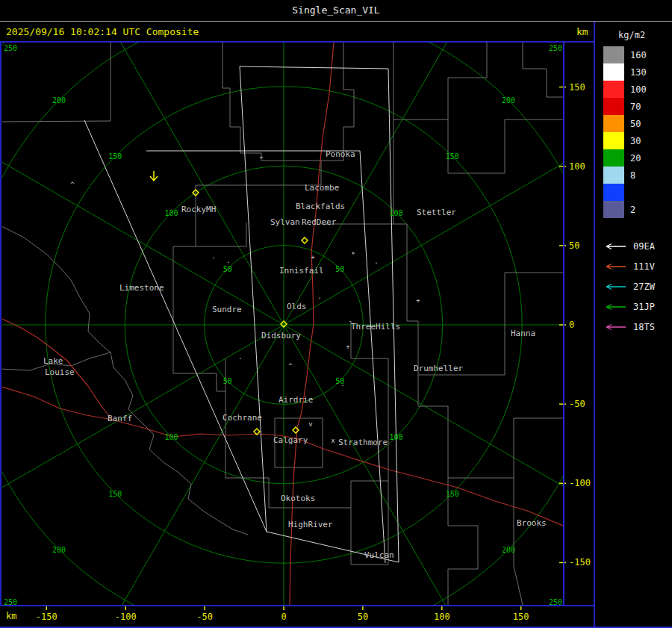 The width and height of the screenshot is (672, 628). I want to click on radar-legend-row: 18TS, so click(635, 327).